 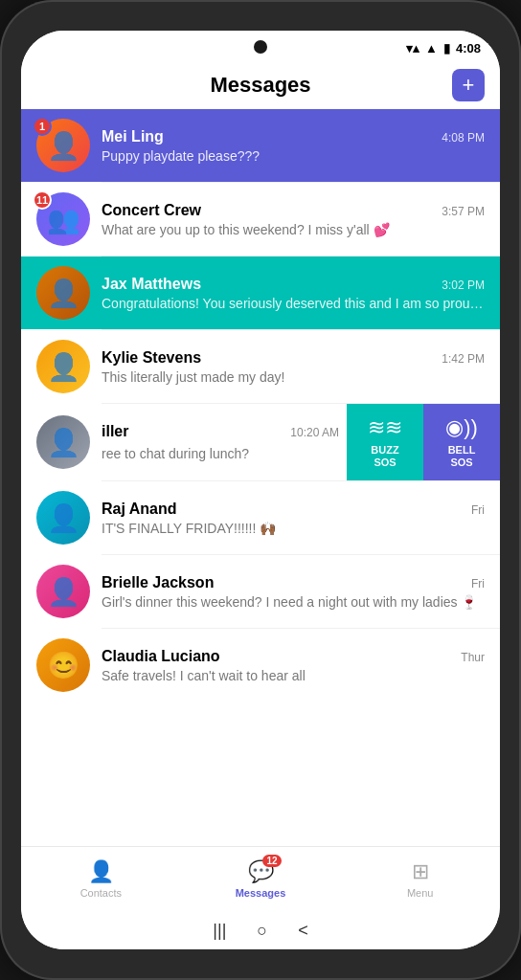 I want to click on signal-icon: ▲, so click(x=431, y=48).